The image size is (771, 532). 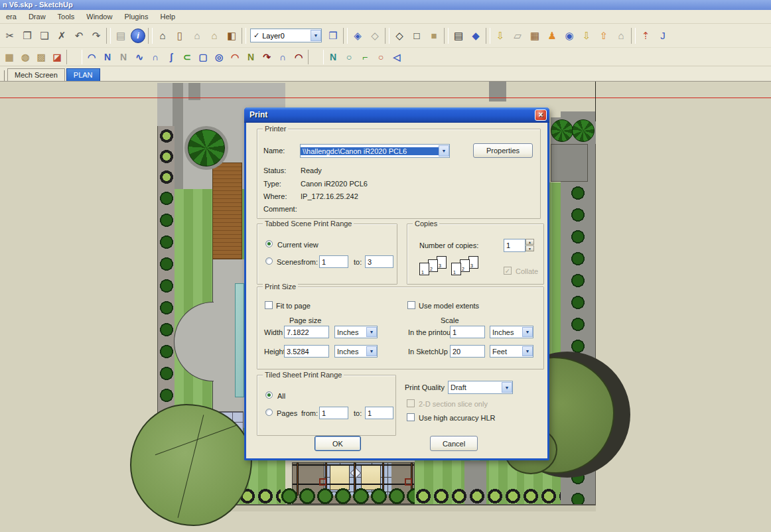 I want to click on scene-tab: PLAN, so click(x=84, y=74).